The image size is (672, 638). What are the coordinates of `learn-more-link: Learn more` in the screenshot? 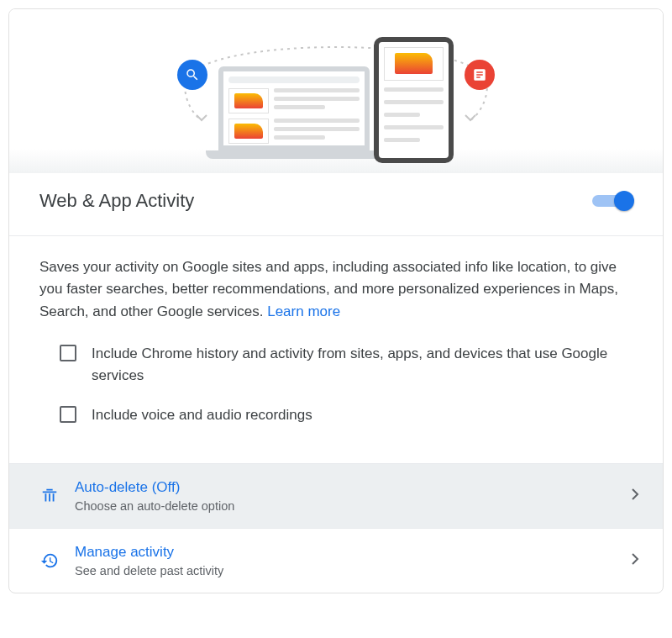 It's located at (304, 311).